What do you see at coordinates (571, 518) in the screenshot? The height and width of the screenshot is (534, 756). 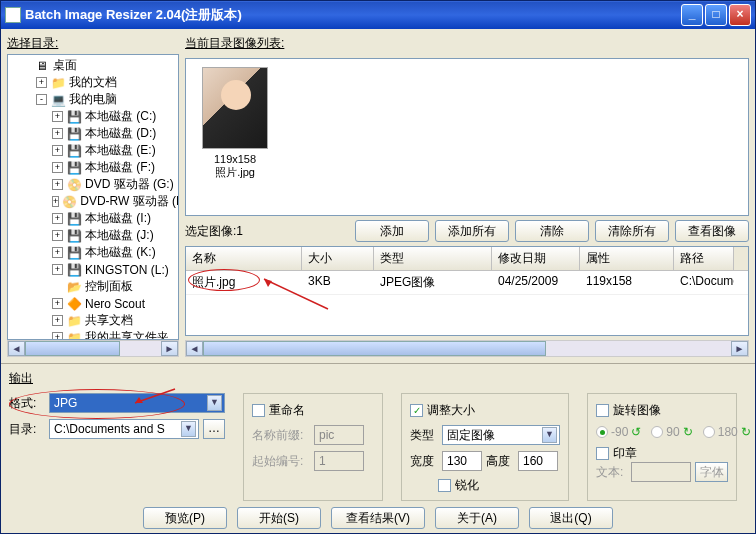 I see `exit-button: 退出(Q)` at bounding box center [571, 518].